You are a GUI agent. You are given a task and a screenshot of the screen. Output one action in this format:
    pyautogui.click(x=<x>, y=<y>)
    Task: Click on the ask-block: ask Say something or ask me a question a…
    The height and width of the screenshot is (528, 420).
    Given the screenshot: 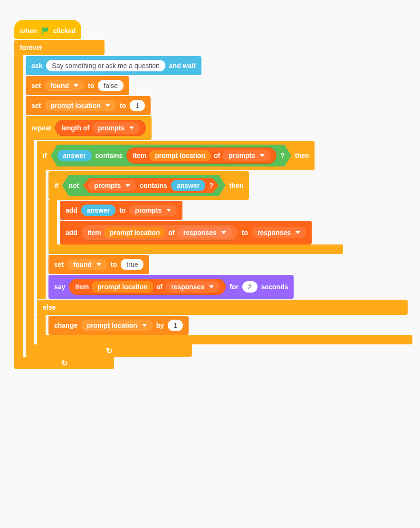 What is the action you would take?
    pyautogui.click(x=114, y=66)
    